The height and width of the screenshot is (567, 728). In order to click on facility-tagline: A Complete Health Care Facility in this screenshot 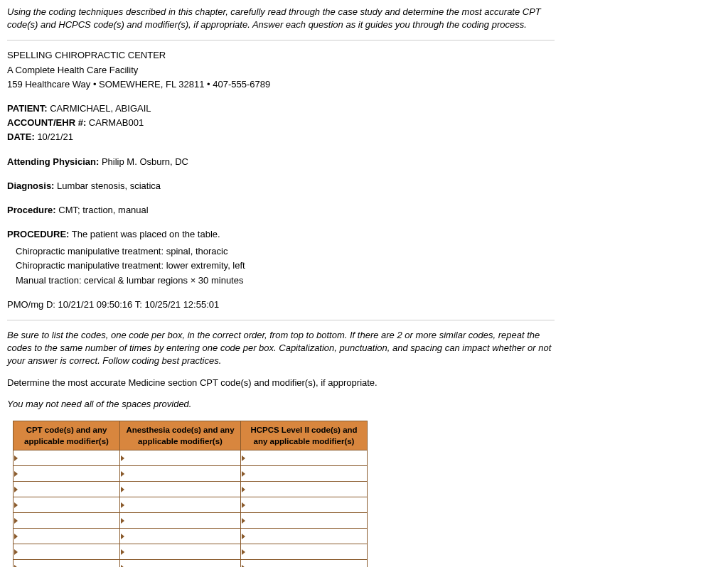, I will do `click(281, 70)`.